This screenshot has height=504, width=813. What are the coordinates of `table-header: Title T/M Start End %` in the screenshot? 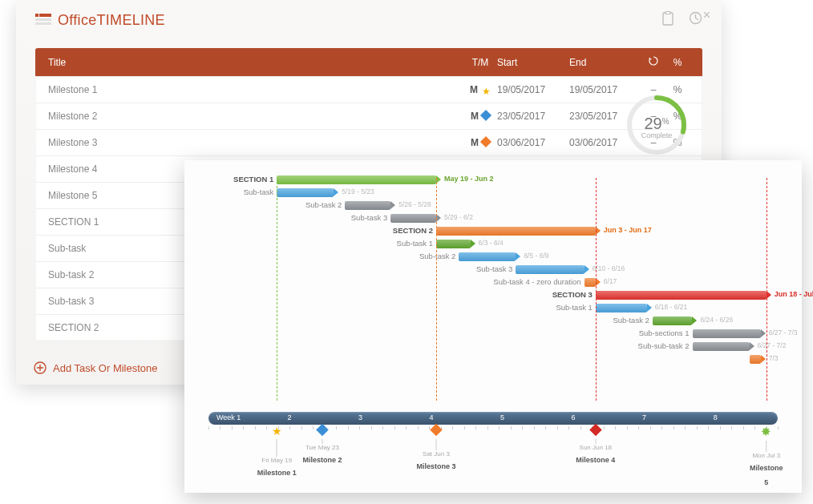 It's located at (369, 62).